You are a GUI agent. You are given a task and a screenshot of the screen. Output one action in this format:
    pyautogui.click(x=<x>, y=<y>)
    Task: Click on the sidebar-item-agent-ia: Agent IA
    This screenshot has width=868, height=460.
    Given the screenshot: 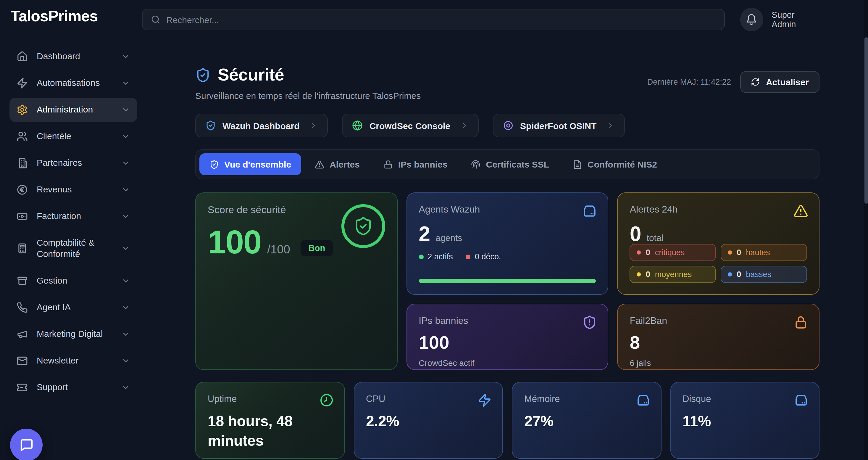 What is the action you would take?
    pyautogui.click(x=73, y=307)
    